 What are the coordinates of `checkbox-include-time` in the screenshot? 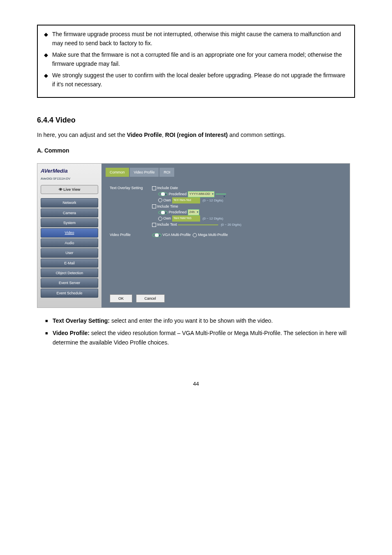 It's located at (154, 206).